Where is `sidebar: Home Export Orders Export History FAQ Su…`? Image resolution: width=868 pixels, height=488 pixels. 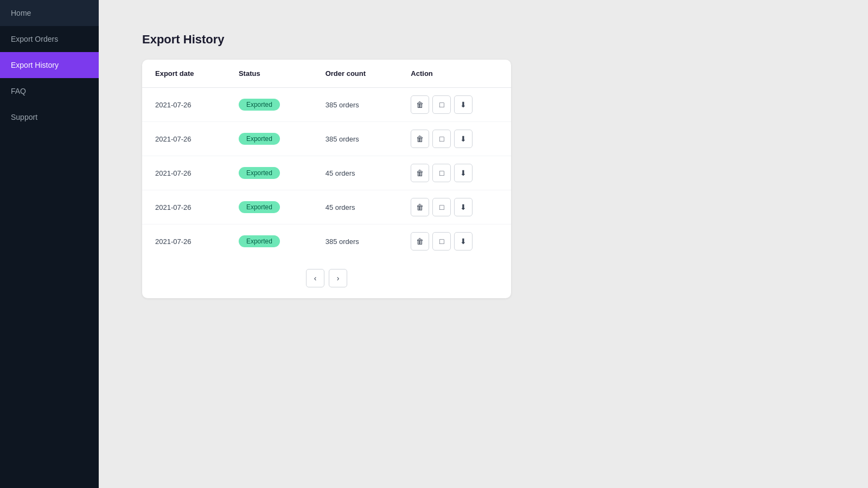
sidebar: Home Export Orders Export History FAQ Su… is located at coordinates (49, 244).